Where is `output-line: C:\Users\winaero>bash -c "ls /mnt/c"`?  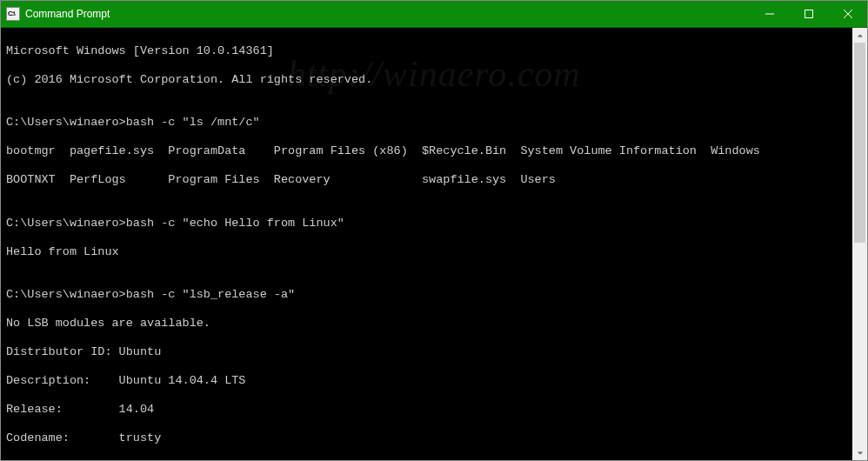 output-line: C:\Users\winaero>bash -c "ls /mnt/c" is located at coordinates (426, 124).